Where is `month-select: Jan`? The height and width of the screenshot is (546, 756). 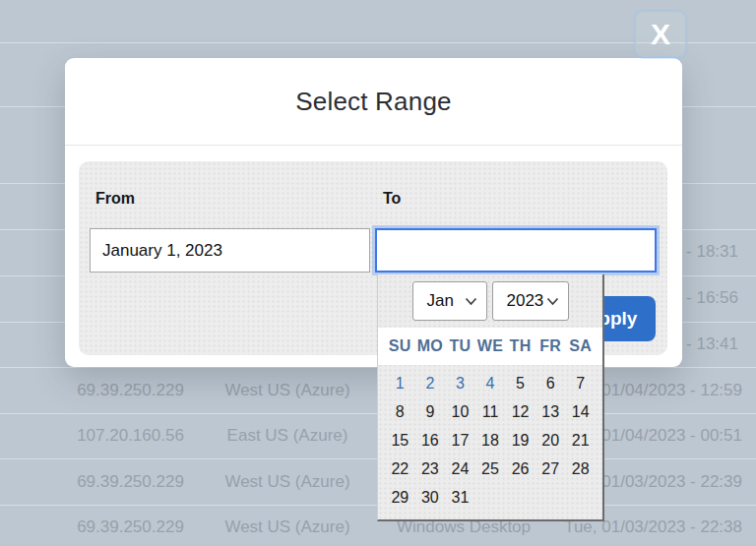
month-select: Jan is located at coordinates (450, 301).